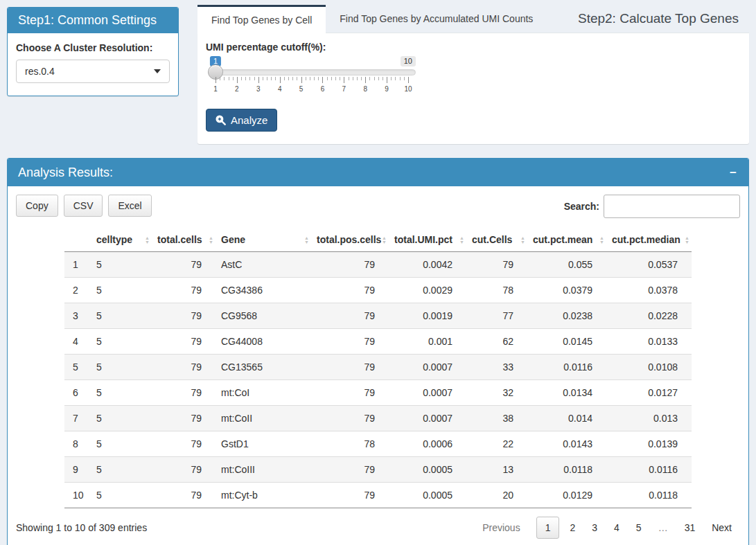  Describe the element at coordinates (78, 393) in the screenshot. I see `cell-row-index: 6` at that location.